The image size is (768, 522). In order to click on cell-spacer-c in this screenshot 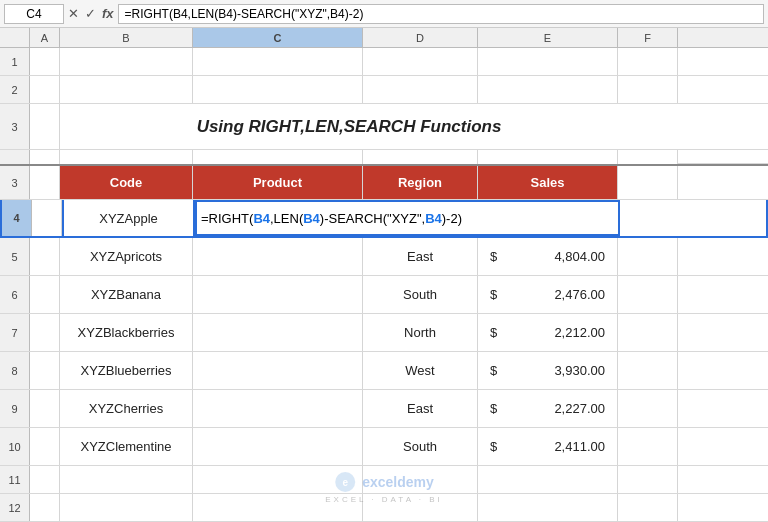, I will do `click(278, 157)`.